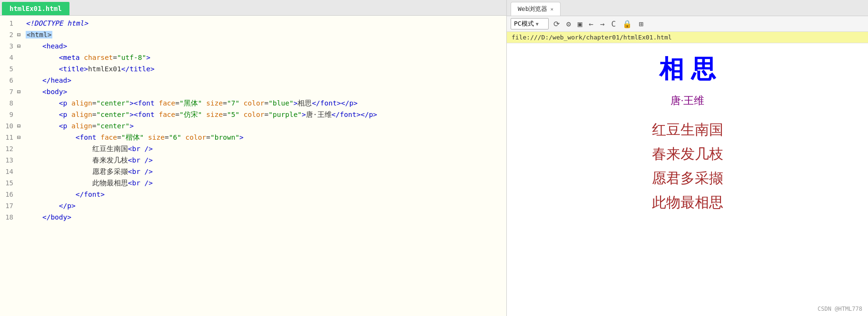  What do you see at coordinates (688, 166) in the screenshot?
I see `poem-body: 红豆生南国 春来发几枝 愿君多采撷 此物最相思` at bounding box center [688, 166].